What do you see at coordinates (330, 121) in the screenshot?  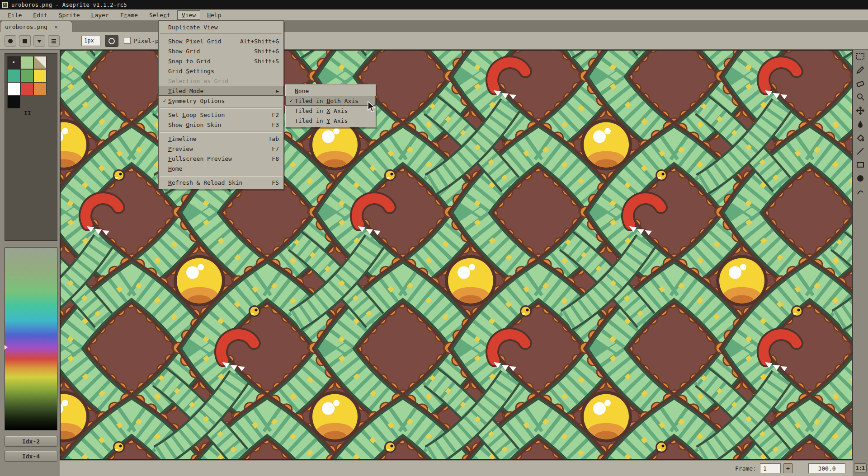 I see `submenu-item-tiled-y-axis: Tiled in Y Axis` at bounding box center [330, 121].